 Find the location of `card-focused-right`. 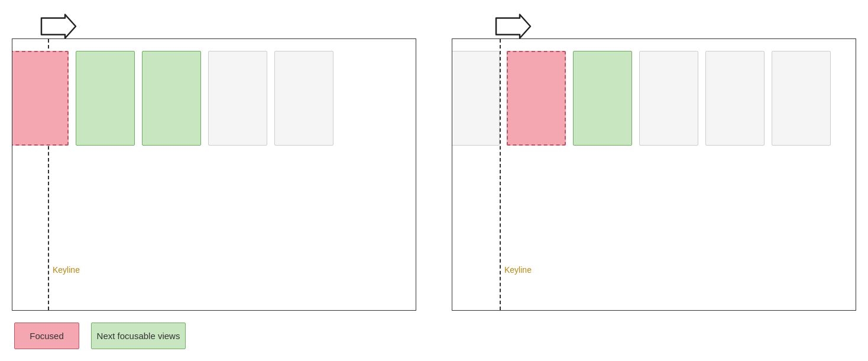

card-focused-right is located at coordinates (536, 98).